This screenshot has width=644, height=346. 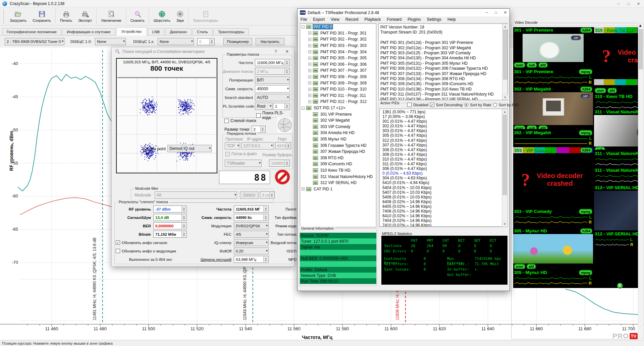 I want to click on pid-list-scrollbar: ▲ ▼, so click(x=504, y=168).